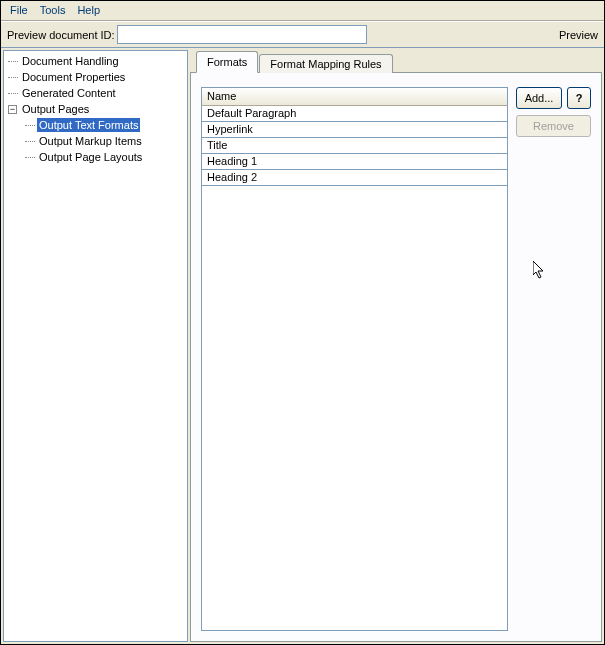  What do you see at coordinates (88, 10) in the screenshot?
I see `menu-help: Help` at bounding box center [88, 10].